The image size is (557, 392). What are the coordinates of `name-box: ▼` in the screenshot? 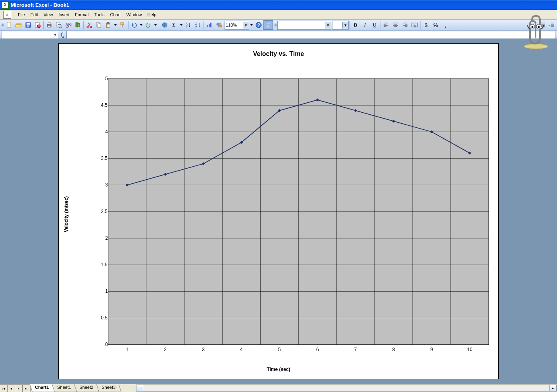 It's located at (30, 35).